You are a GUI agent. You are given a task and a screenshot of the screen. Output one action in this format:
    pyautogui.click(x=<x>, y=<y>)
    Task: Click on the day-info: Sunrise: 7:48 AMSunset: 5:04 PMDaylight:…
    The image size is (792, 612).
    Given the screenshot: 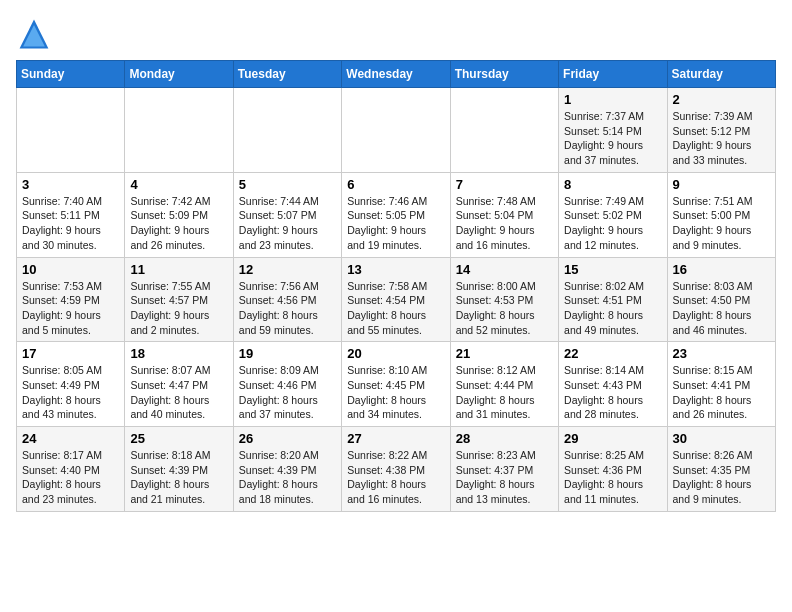 What is the action you would take?
    pyautogui.click(x=504, y=224)
    